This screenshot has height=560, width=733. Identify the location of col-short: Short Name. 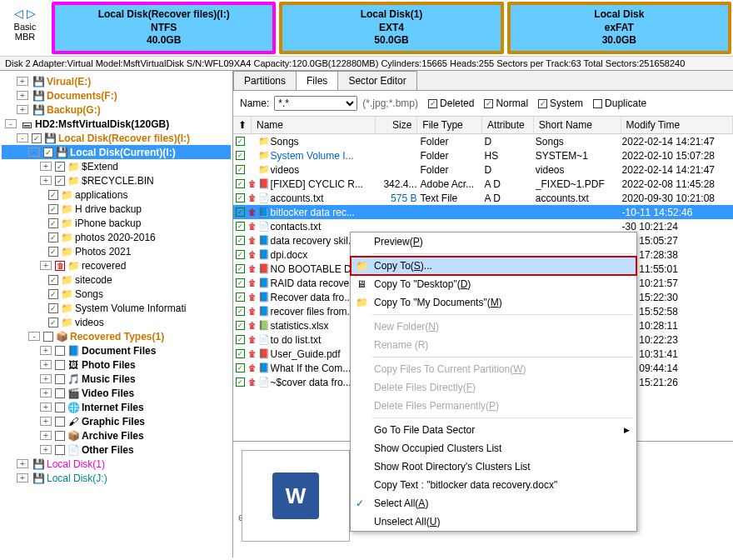
(578, 125).